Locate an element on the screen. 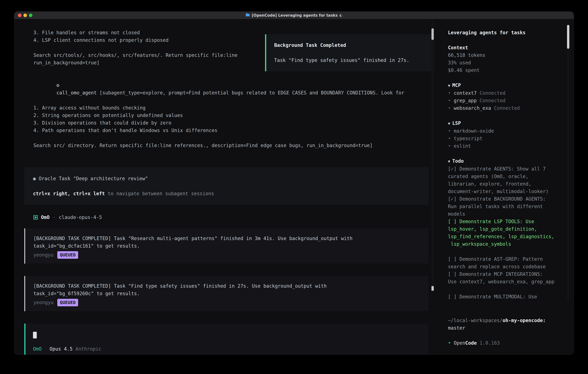  tool-call-args: [subagent_type=explore, prompt=Find pote… is located at coordinates (251, 93).